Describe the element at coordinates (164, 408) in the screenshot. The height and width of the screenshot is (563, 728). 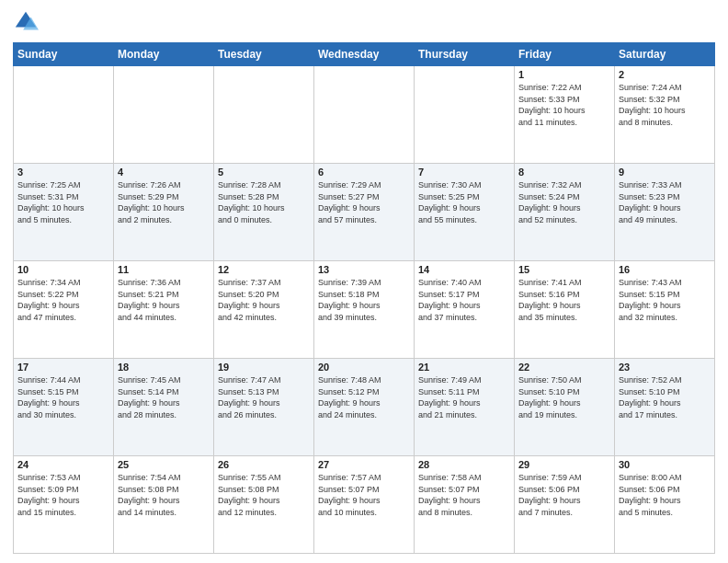
I see `calendar-cell: 18Sunrise: 7:45 AM Sunset: 5:14 PM Dayli…` at that location.